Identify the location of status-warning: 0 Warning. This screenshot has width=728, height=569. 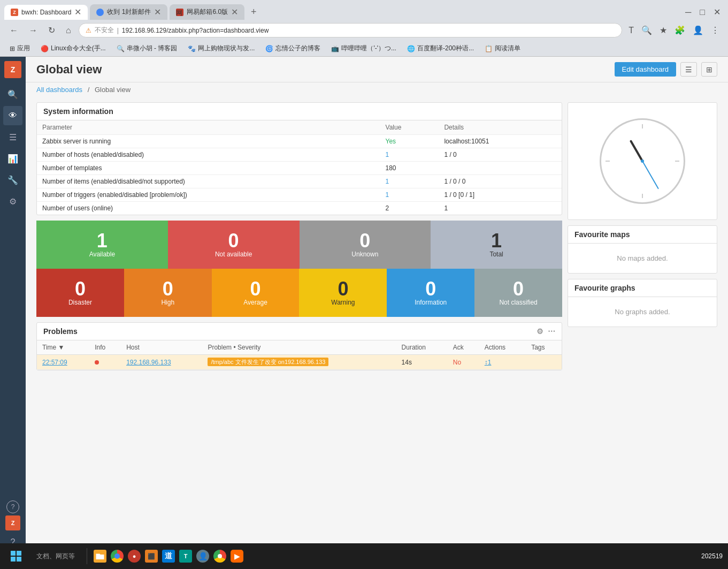
(343, 293).